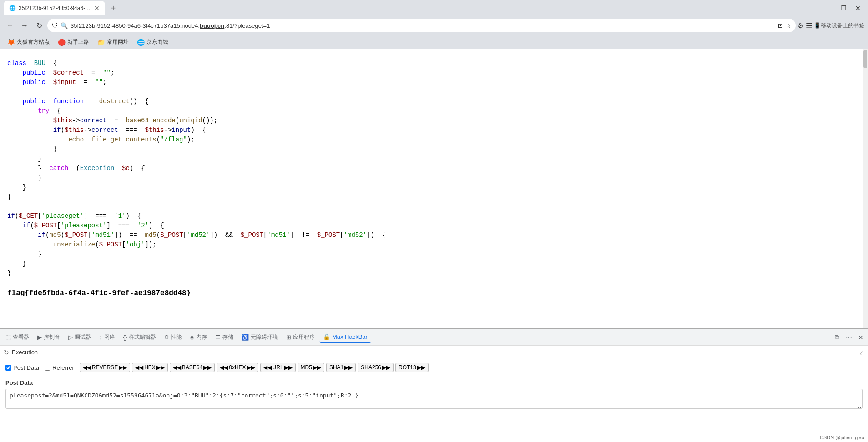 The width and height of the screenshot is (868, 442). I want to click on devtools-tab-memory: ◈ 内存, so click(198, 337).